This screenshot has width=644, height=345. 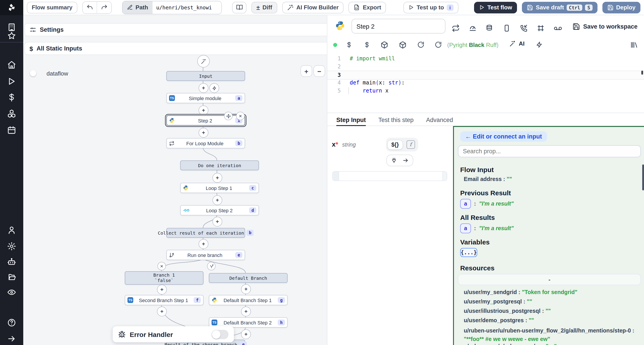 What do you see at coordinates (12, 130) in the screenshot?
I see `sidebar-item-schedules` at bounding box center [12, 130].